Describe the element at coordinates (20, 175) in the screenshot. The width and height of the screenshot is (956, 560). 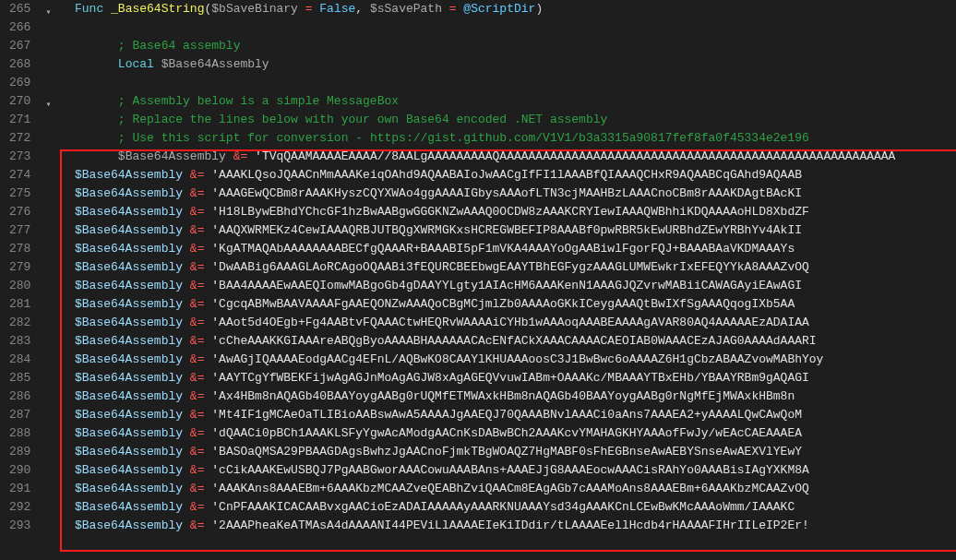
I see `line-number: 274` at that location.